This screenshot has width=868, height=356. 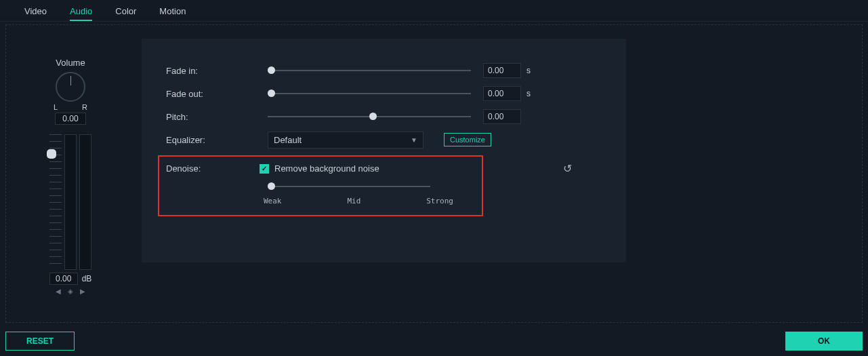 What do you see at coordinates (434, 11) in the screenshot?
I see `tab-bar: Video Audio Color Motion` at bounding box center [434, 11].